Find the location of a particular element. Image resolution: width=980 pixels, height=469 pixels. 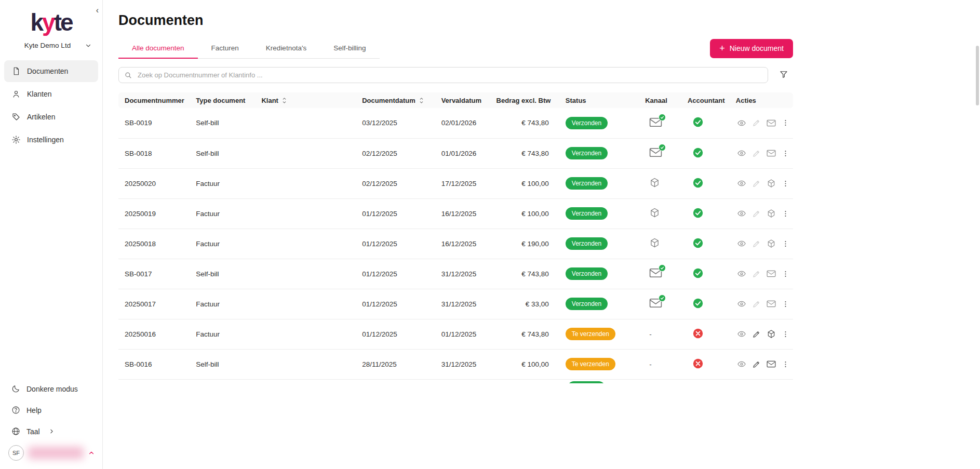

avatar: SF is located at coordinates (16, 453).